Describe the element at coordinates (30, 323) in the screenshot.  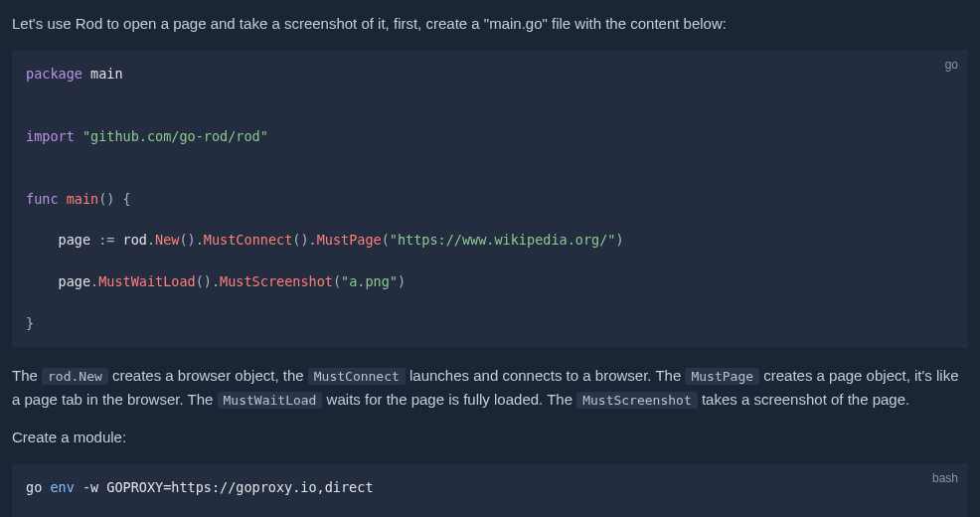
I see `token-punc: }` at that location.